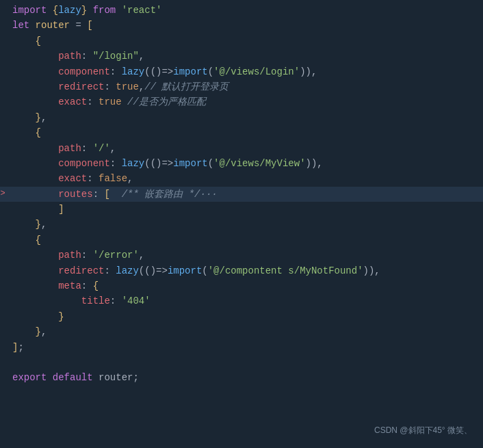 This screenshot has width=483, height=448. I want to click on line: path: "/login",, so click(242, 56).